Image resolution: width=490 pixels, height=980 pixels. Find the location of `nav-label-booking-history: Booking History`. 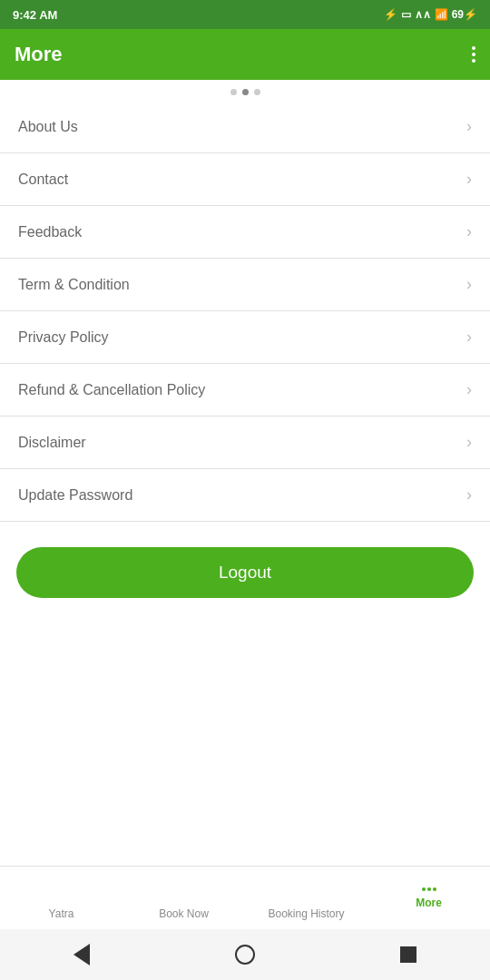

nav-label-booking-history: Booking History is located at coordinates (306, 914).